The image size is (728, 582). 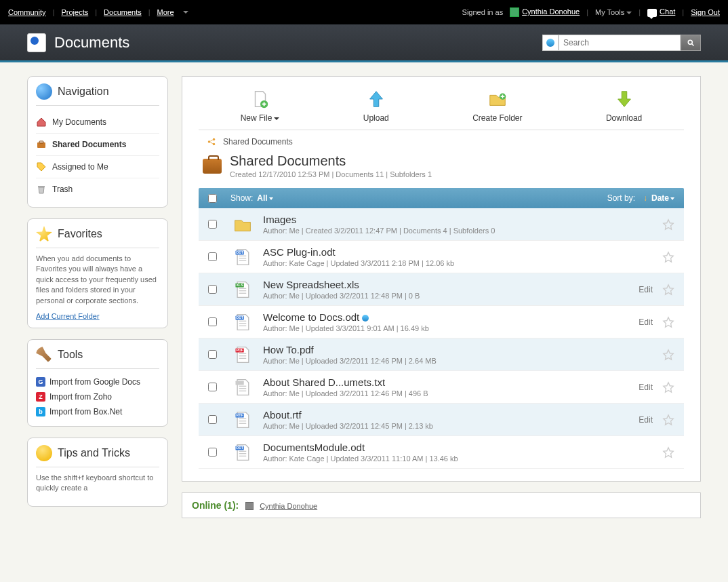 I want to click on select-all-checkbox, so click(x=213, y=198).